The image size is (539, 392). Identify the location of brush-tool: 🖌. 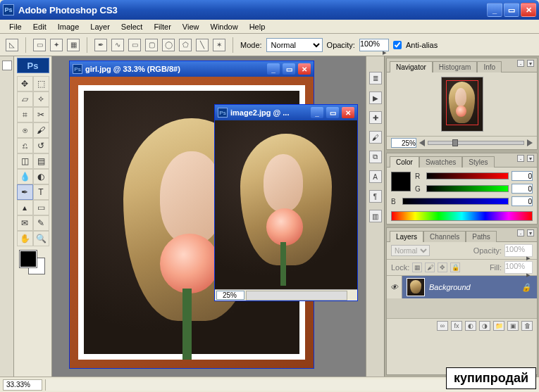
(41, 130).